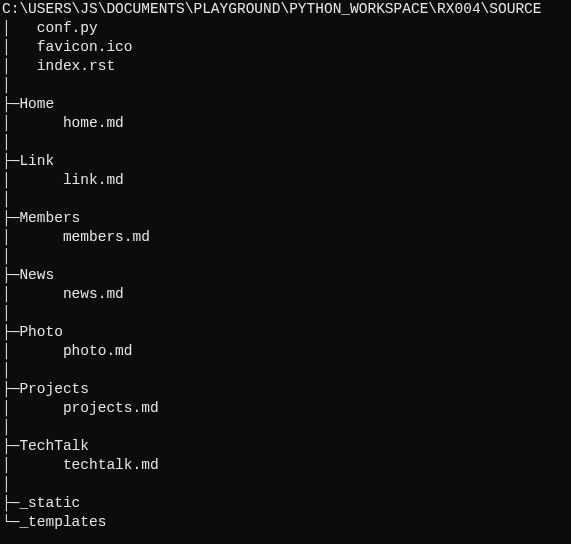 The width and height of the screenshot is (571, 544). Describe the element at coordinates (286, 10) in the screenshot. I see `current-path: C:\USERS\JS\DOCUMENTS\PLAYGROUND\PYTHON_…` at that location.